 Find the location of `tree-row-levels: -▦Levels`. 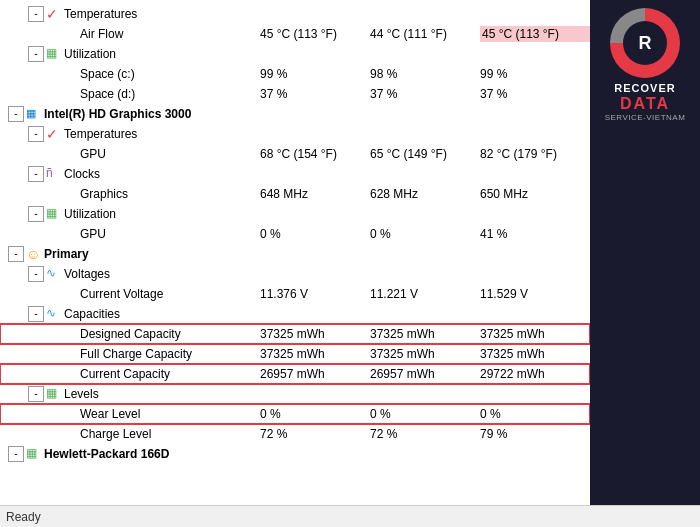

tree-row-levels: -▦Levels is located at coordinates (295, 394).